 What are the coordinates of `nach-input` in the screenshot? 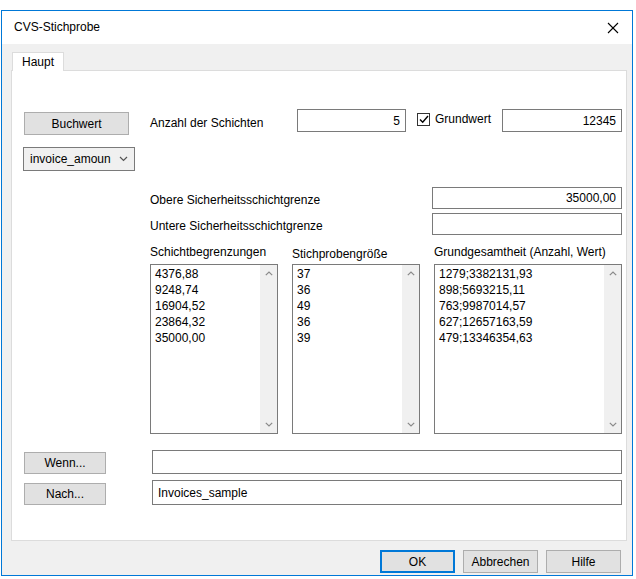 It's located at (387, 492).